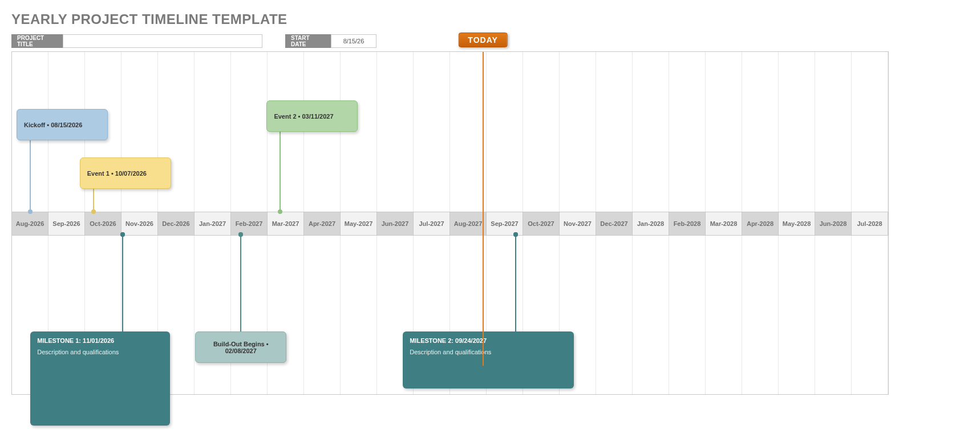 Image resolution: width=980 pixels, height=441 pixels. I want to click on axis-month-label: Jun-2027, so click(395, 224).